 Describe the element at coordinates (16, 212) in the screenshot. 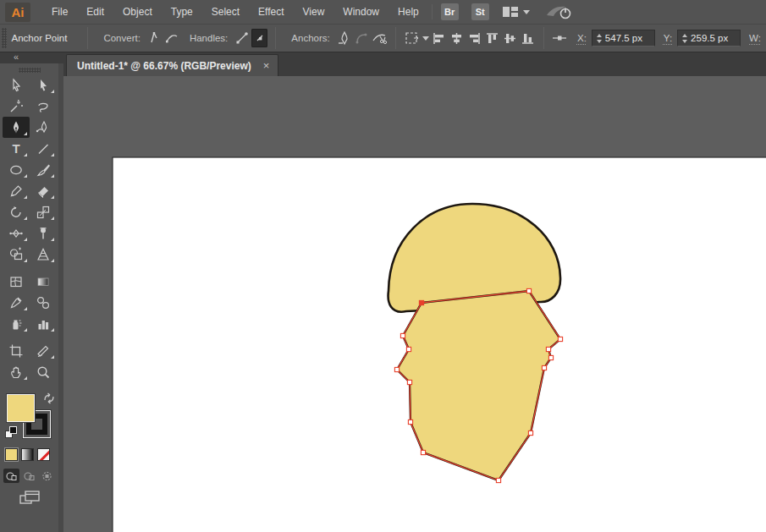

I see `rotate-icon` at that location.